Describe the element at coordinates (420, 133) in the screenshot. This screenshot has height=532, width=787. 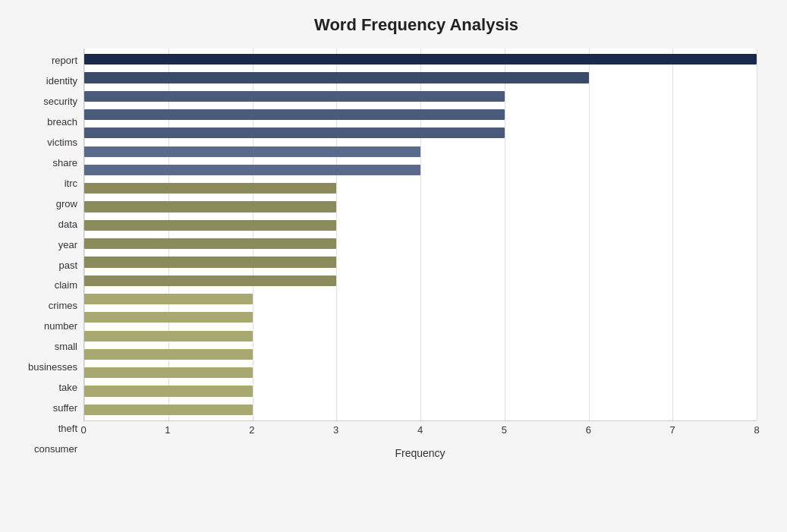
I see `bar-row-victims` at that location.